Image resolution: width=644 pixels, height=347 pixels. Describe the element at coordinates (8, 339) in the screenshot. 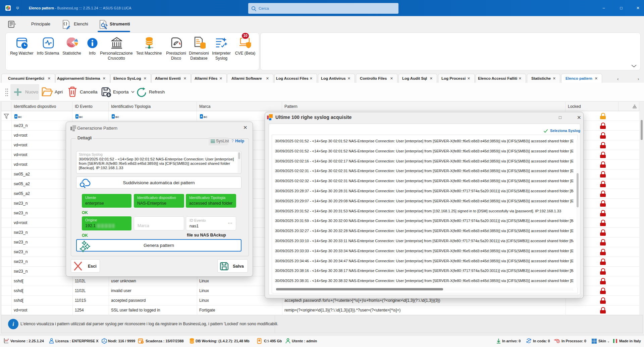

I see `svg-text: 3` at that location.